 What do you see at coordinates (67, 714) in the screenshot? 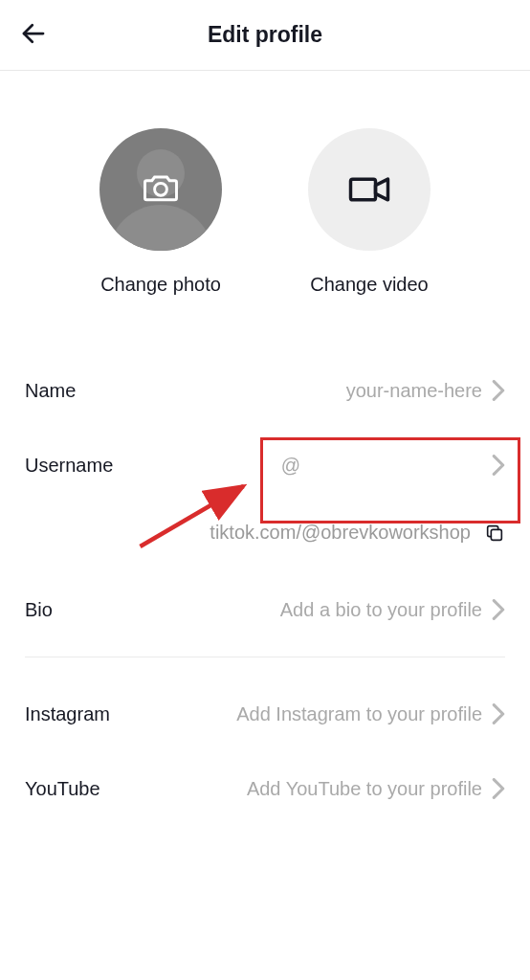
I see `instagram-label: Instagram` at bounding box center [67, 714].